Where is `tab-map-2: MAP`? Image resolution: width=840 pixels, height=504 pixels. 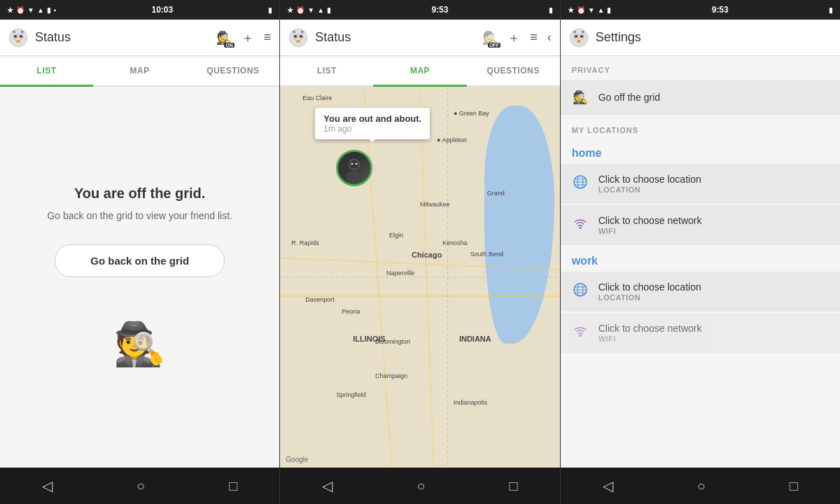 tab-map-2: MAP is located at coordinates (420, 71).